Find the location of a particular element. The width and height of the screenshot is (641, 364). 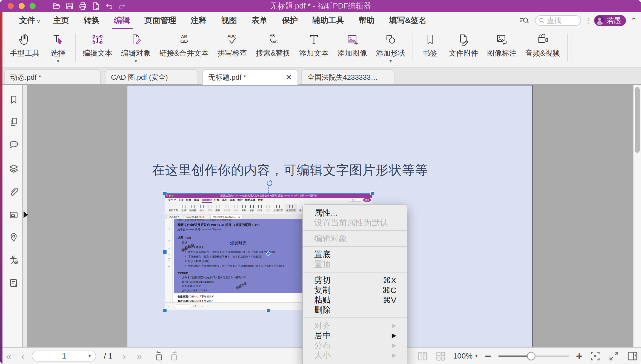

hand-tool-button: 手型工具 is located at coordinates (25, 45).